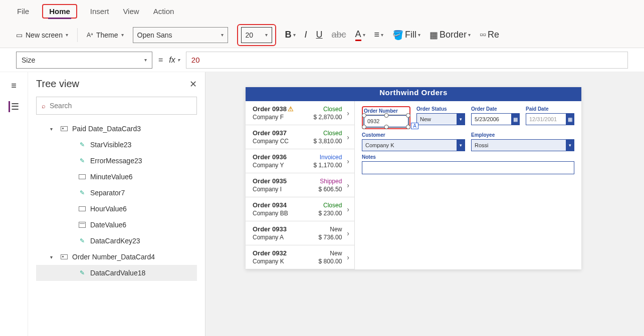 The width and height of the screenshot is (644, 336). What do you see at coordinates (193, 84) in the screenshot?
I see `close-icon: ✕` at bounding box center [193, 84].